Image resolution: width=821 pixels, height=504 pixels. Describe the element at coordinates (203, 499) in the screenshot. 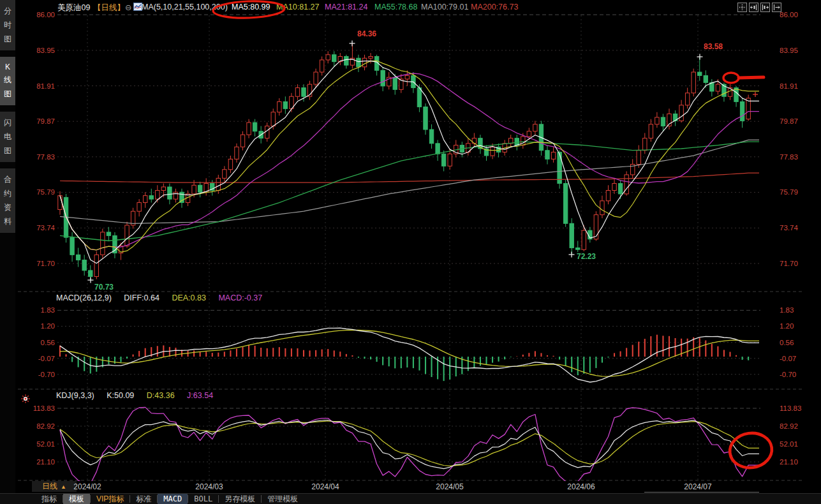

I see `bottom-tab-BOLL: BOLL` at that location.